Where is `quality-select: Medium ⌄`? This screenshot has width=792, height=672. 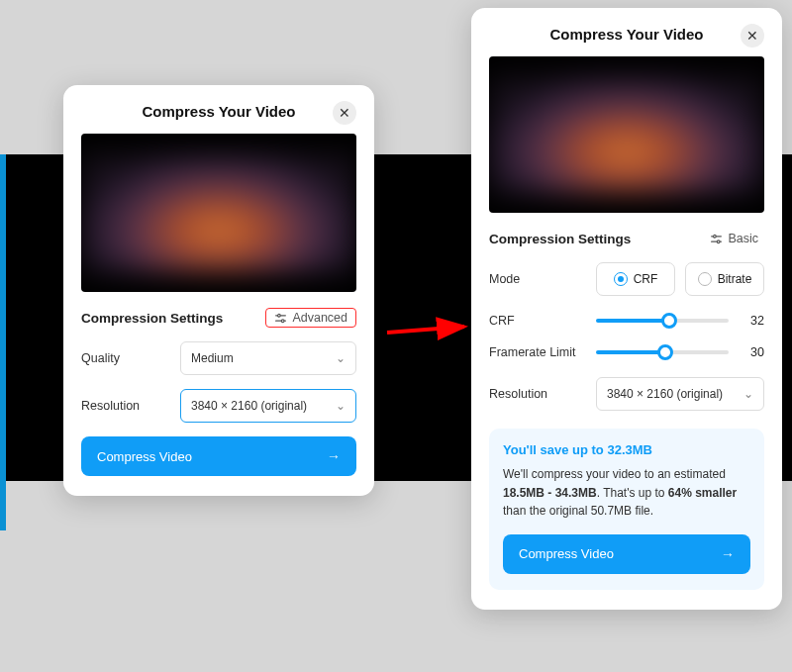
quality-select: Medium ⌄ is located at coordinates (268, 358).